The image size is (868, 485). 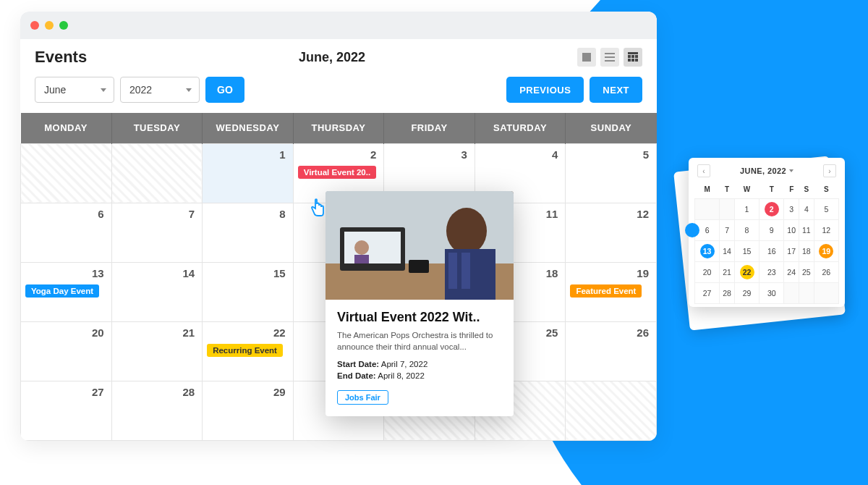 I want to click on event-chip: Recurring Event, so click(x=244, y=350).